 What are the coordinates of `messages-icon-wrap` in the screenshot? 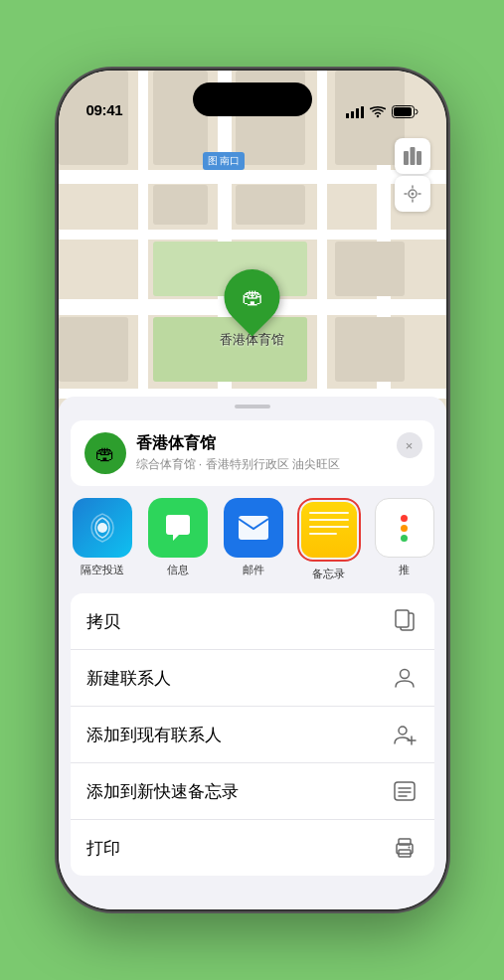 It's located at (178, 528).